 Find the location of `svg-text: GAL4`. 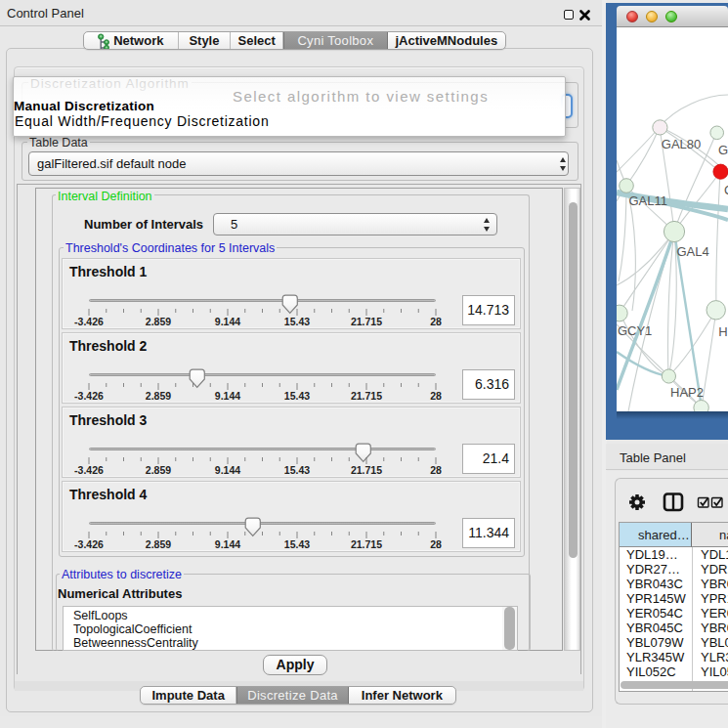

svg-text: GAL4 is located at coordinates (694, 252).